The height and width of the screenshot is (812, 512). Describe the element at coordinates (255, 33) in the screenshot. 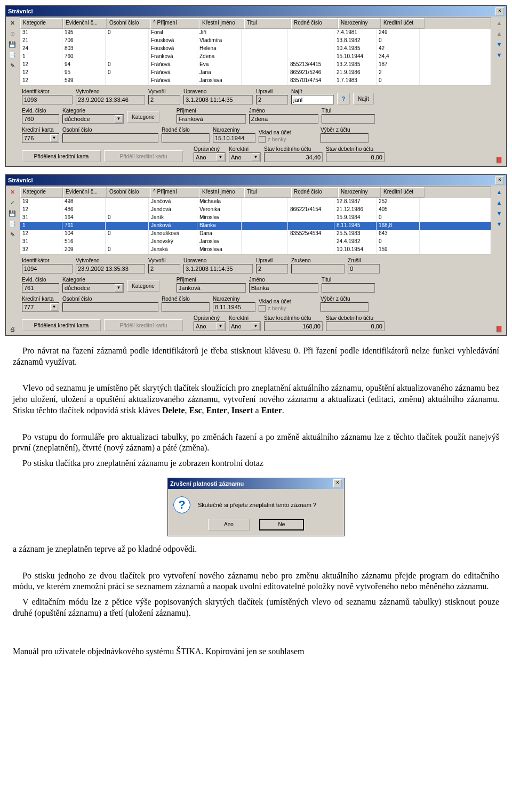

I see `table-row: 311950ForalJiří7.4.1981249` at that location.